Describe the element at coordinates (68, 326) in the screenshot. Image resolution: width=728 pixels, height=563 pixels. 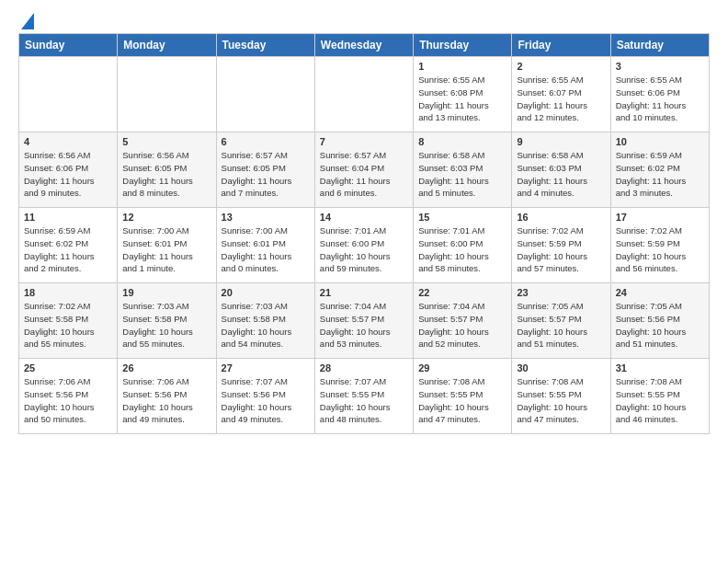
I see `day-info: Sunrise: 7:02 AMSunset: 5:58 PMDaylight:…` at that location.